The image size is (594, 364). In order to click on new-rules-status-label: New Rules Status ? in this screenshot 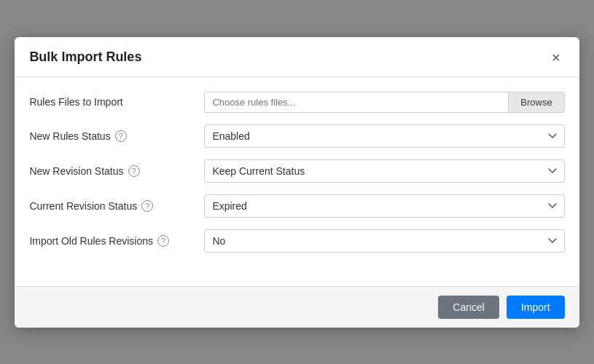, I will do `click(117, 136)`.